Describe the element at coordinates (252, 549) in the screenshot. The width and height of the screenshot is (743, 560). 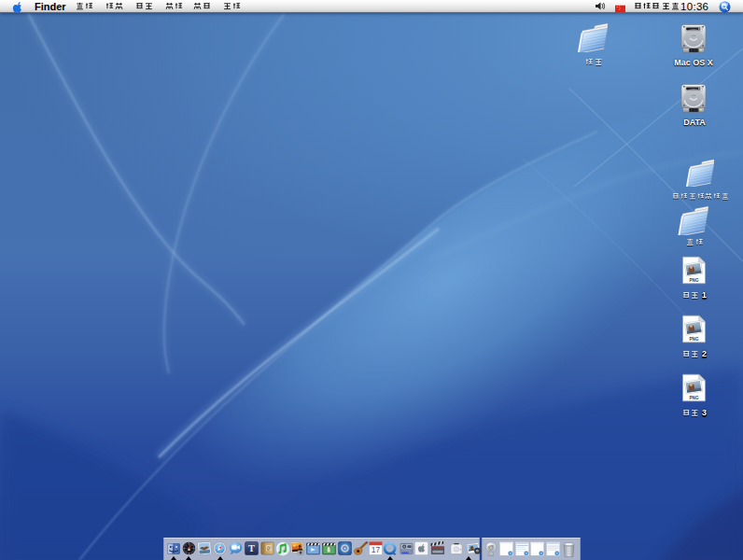
I see `svg-text: T` at that location.